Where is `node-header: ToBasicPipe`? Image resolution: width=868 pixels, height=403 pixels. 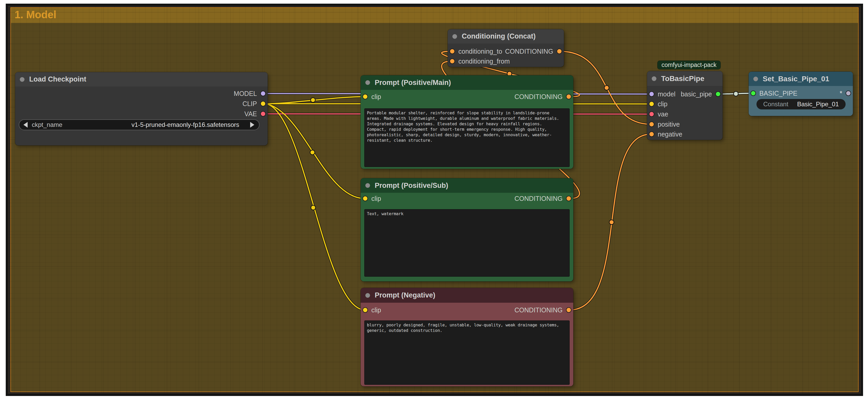 node-header: ToBasicPipe is located at coordinates (685, 79).